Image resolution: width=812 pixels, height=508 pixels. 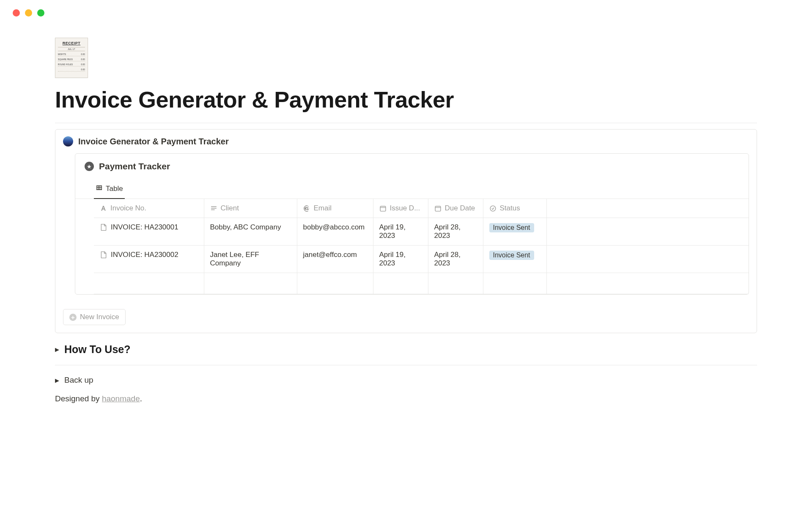 I want to click on select-property-icon, so click(x=493, y=208).